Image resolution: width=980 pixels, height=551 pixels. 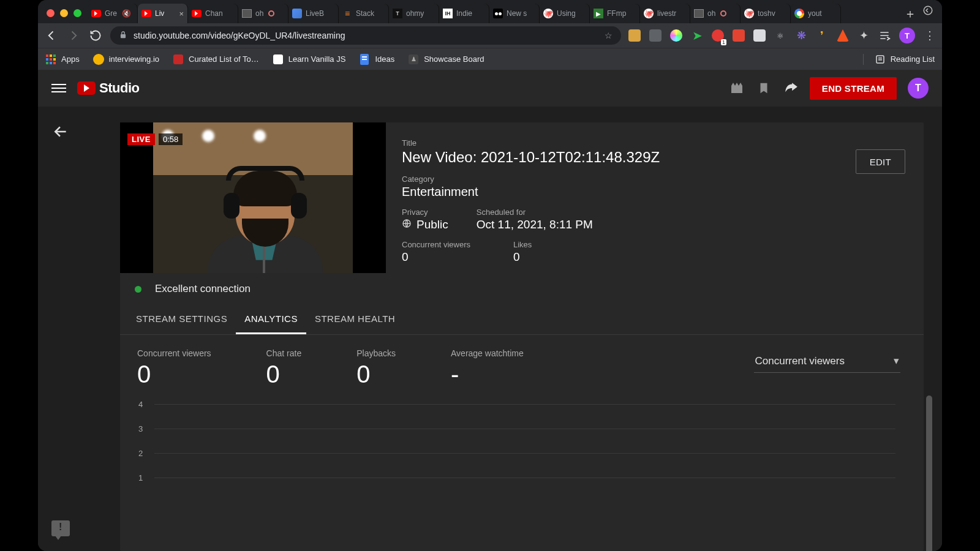 What do you see at coordinates (61, 133) in the screenshot?
I see `back-arrow-icon` at bounding box center [61, 133].